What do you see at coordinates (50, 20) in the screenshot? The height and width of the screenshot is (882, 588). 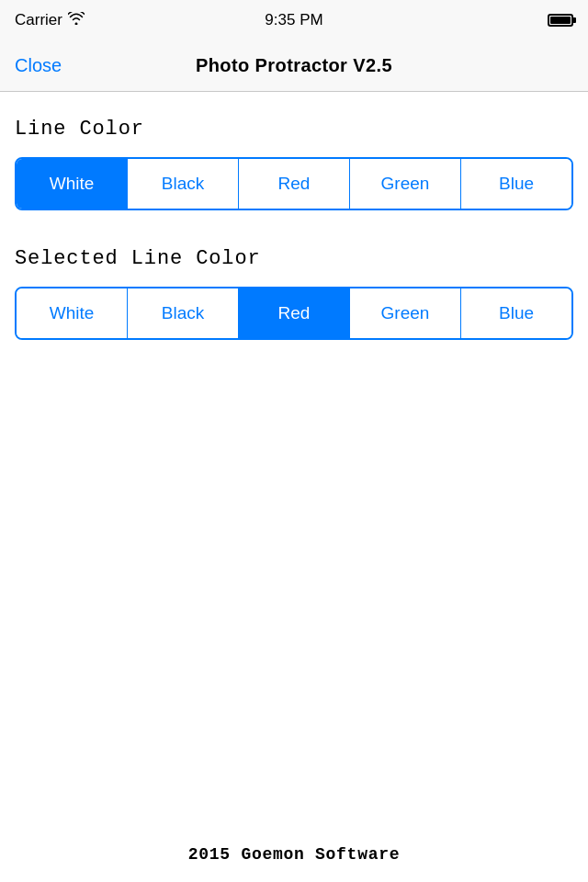 I see `status-carrier: Carrier` at bounding box center [50, 20].